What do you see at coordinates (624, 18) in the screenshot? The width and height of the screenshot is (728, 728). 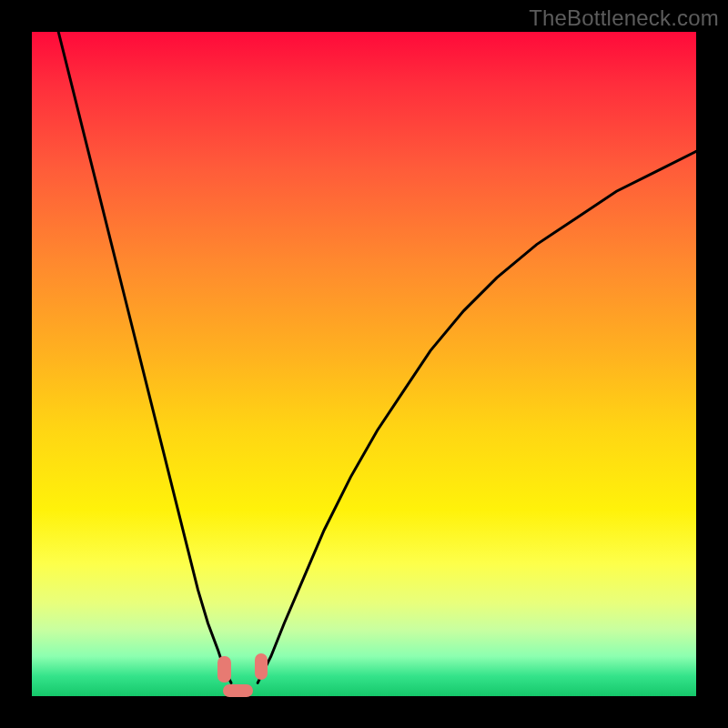 I see `watermark-text: TheBottleneck.com` at bounding box center [624, 18].